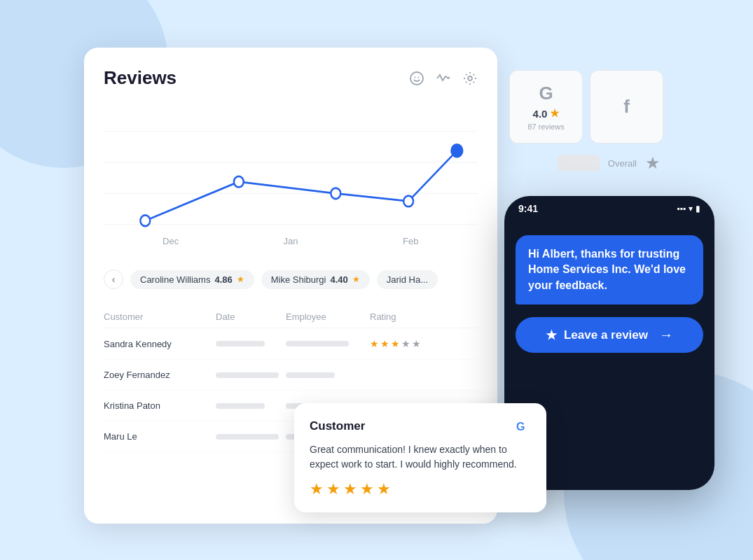 The width and height of the screenshot is (753, 560). Describe the element at coordinates (291, 375) in the screenshot. I see `table-row: Zoey Fernandez` at that location.